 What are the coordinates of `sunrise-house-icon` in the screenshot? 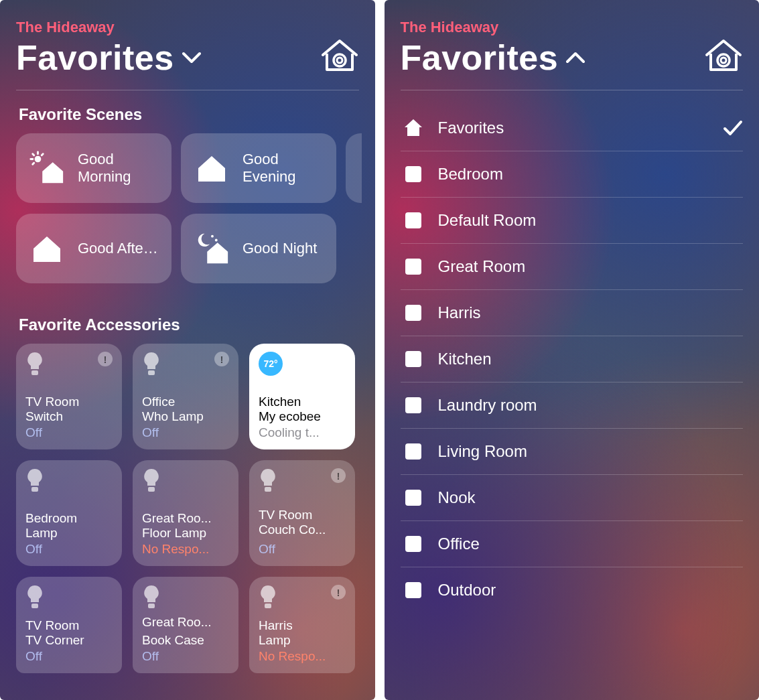 It's located at (47, 168).